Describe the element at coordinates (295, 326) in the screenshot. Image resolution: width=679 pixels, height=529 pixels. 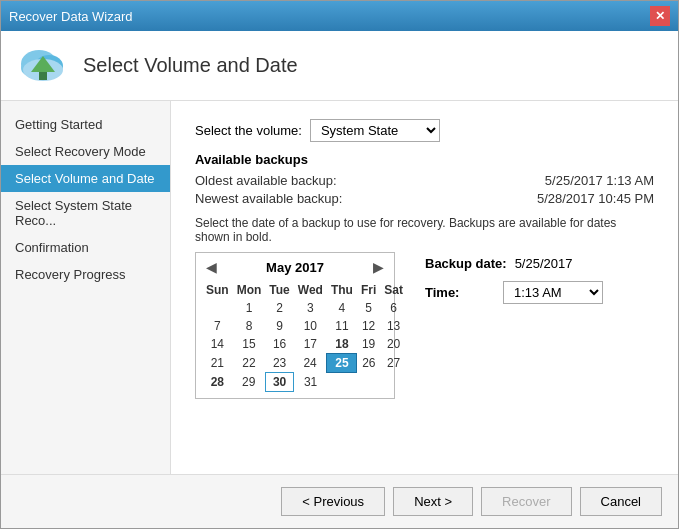
I see `calendar: ◀ May 2017 ▶ Sun Mon Tue Wed Thu` at that location.